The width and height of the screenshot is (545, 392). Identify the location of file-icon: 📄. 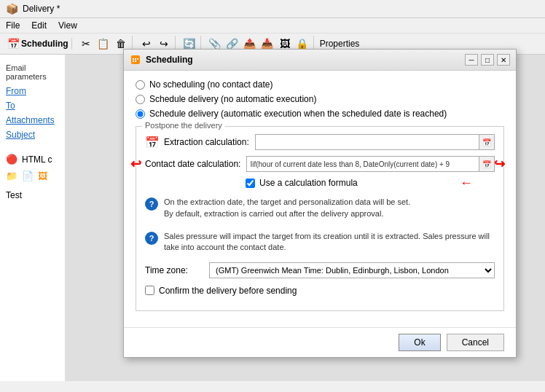
(28, 176).